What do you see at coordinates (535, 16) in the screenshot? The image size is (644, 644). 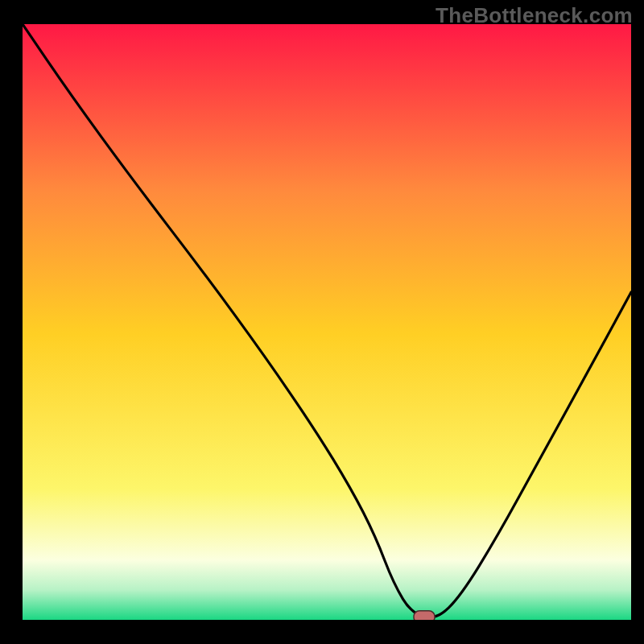 I see `watermark-text: TheBottleneck.com` at bounding box center [535, 16].